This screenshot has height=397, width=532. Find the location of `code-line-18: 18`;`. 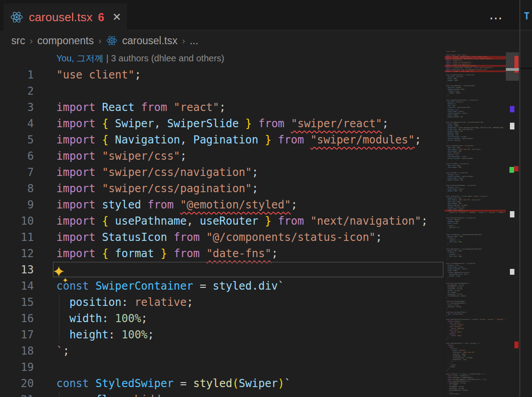

code-line-18: 18`; is located at coordinates (222, 351).